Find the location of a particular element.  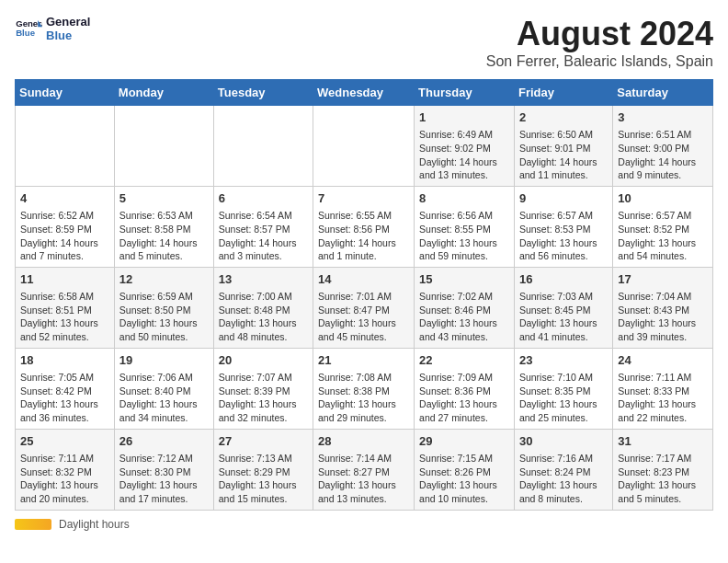

calendar-cell: 6Sunrise: 6:54 AM Sunset: 8:57 PM Daylig… is located at coordinates (263, 226).